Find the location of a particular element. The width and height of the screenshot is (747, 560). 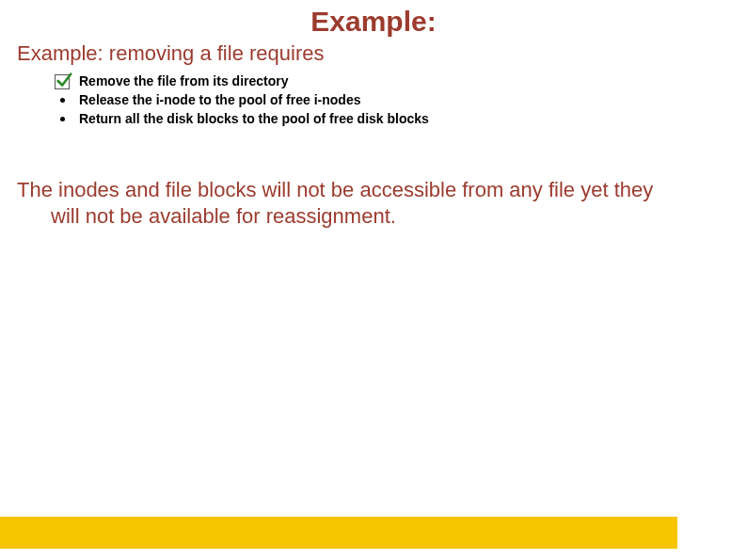

paragraph-line: will not be available for reassignment. is located at coordinates (374, 216).